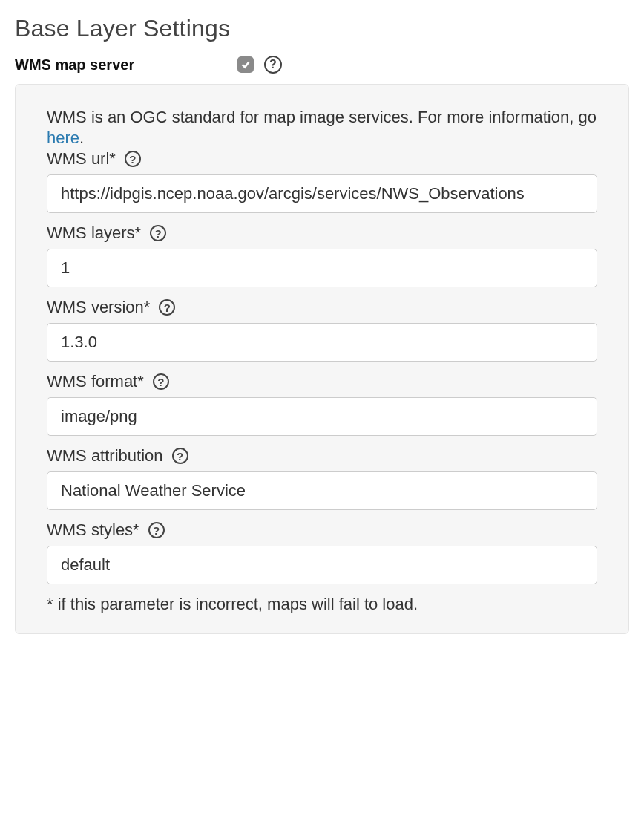  I want to click on wms-version-input, so click(322, 342).